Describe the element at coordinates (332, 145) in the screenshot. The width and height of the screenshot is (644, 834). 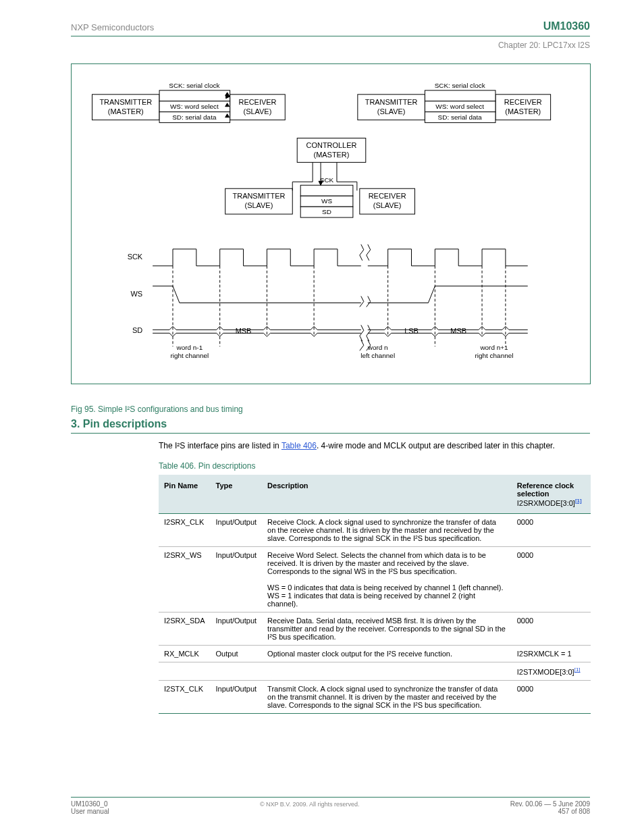
I see `block-controller-l1: CONTROLLER` at that location.